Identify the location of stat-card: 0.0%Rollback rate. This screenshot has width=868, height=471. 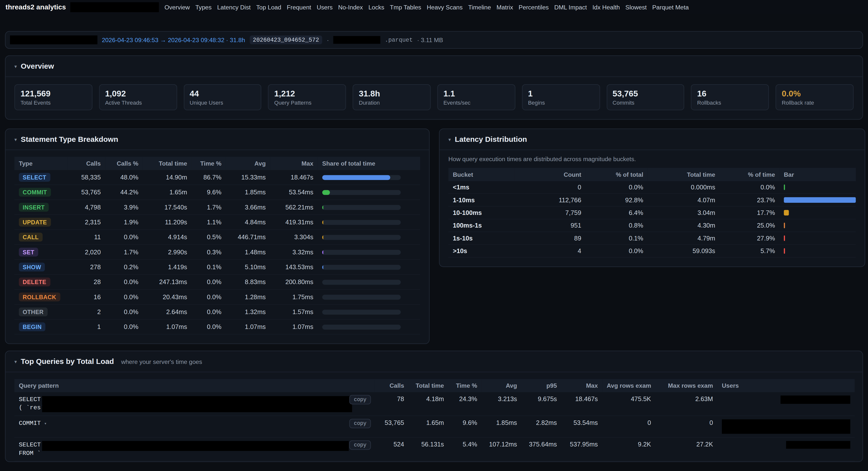
(815, 97).